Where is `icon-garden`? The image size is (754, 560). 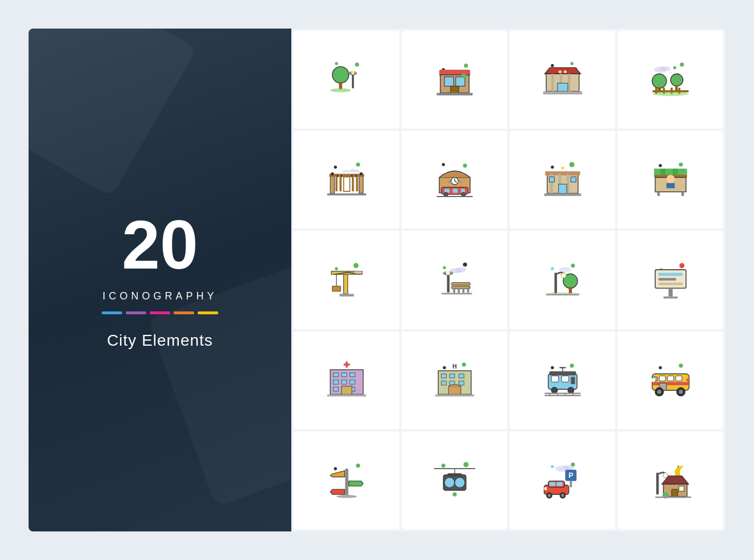
icon-garden is located at coordinates (671, 80).